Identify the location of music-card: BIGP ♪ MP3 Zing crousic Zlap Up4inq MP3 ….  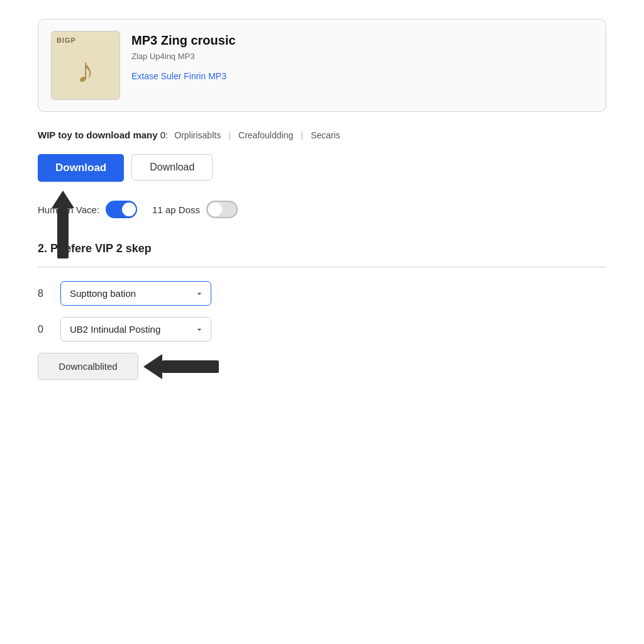
(322, 65).